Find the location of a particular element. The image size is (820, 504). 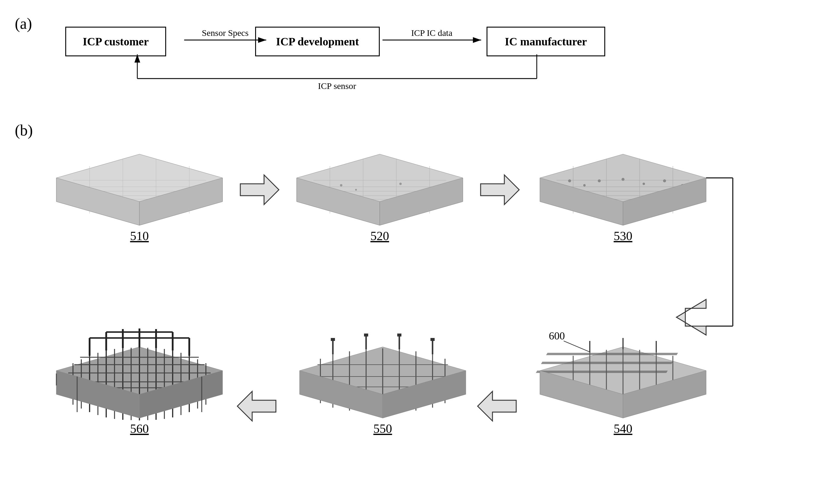

svg-text: ICP IC data is located at coordinates (432, 33).